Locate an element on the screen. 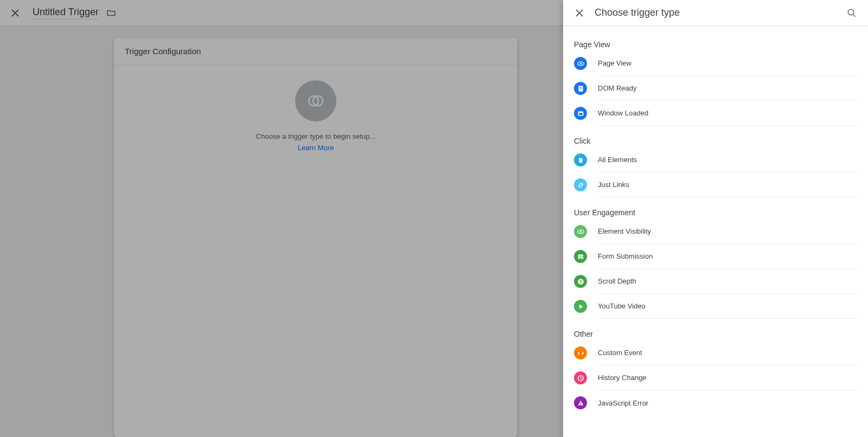 The width and height of the screenshot is (868, 437). trigger-type-label: Window Loaded is located at coordinates (623, 113).